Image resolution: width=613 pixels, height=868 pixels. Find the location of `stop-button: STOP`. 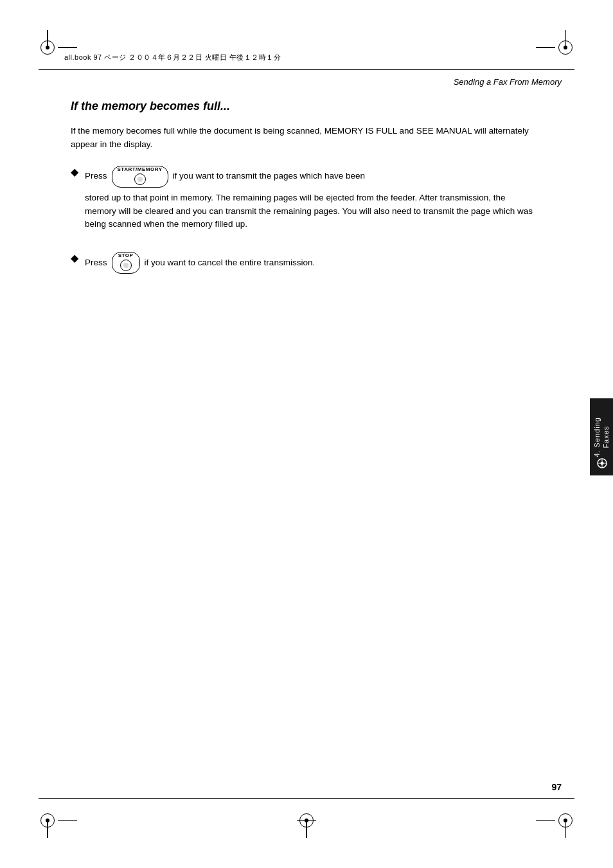

stop-button: STOP is located at coordinates (126, 263).